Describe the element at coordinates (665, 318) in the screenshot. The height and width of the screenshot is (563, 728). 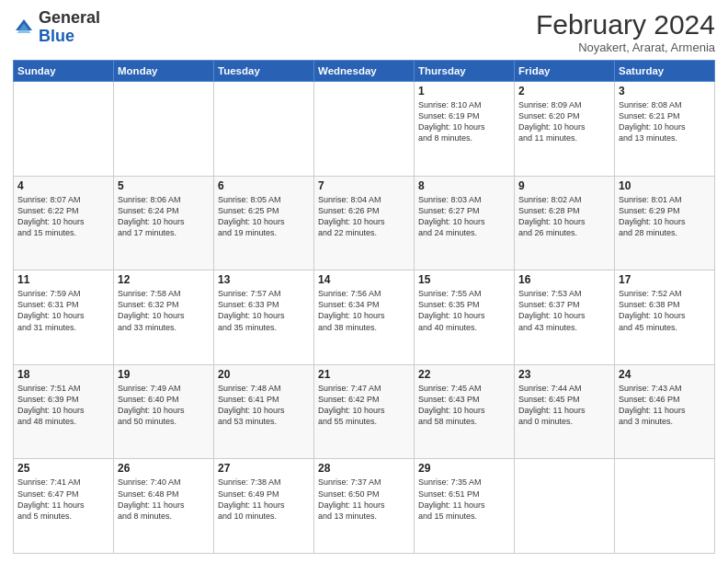
I see `day-cell: 17Sunrise: 7:52 AM Sunset: 6:38 PM Dayli…` at that location.